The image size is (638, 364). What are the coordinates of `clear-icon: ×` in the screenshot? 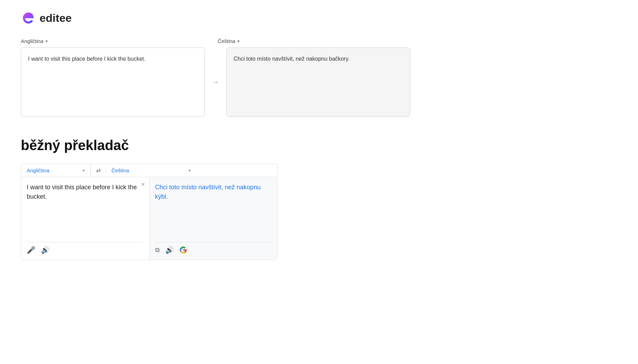 It's located at (143, 184).